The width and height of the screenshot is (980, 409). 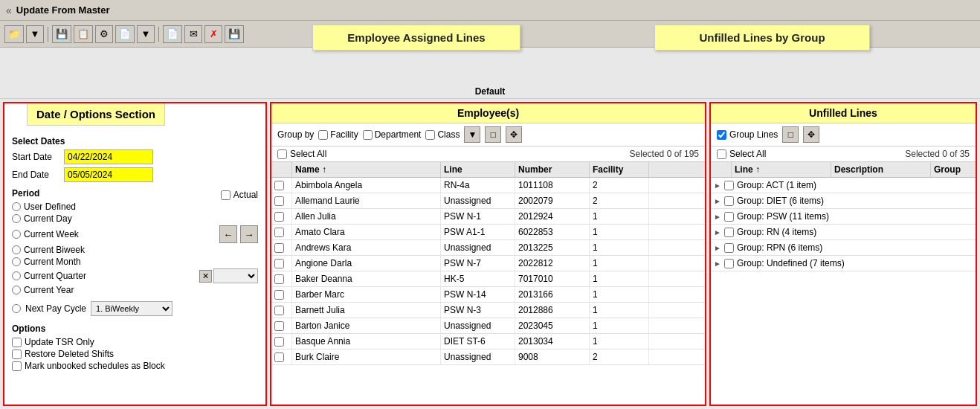 What do you see at coordinates (234, 34) in the screenshot?
I see `save2-button: 💾` at bounding box center [234, 34].